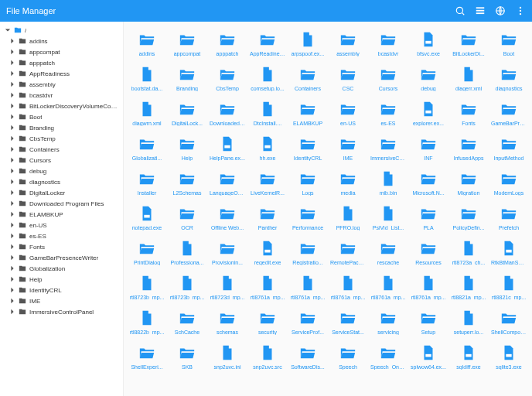 The image size is (532, 396). I want to click on grid-item: Downloaded ..., so click(227, 113).